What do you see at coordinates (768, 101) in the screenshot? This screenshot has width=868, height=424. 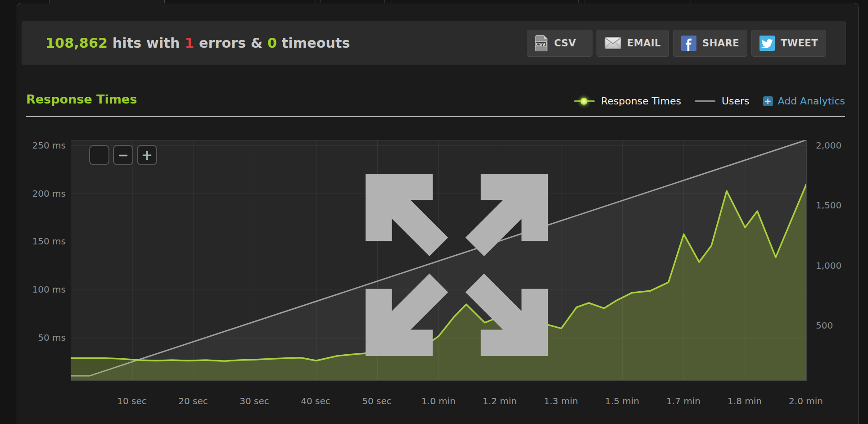 I see `plus-icon: +` at bounding box center [768, 101].